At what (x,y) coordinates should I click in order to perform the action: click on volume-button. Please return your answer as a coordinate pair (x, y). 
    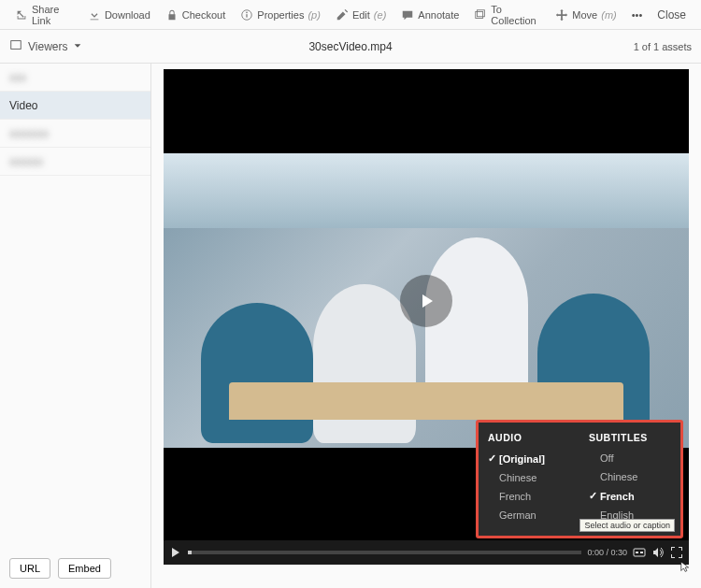
    Looking at the image, I should click on (658, 552).